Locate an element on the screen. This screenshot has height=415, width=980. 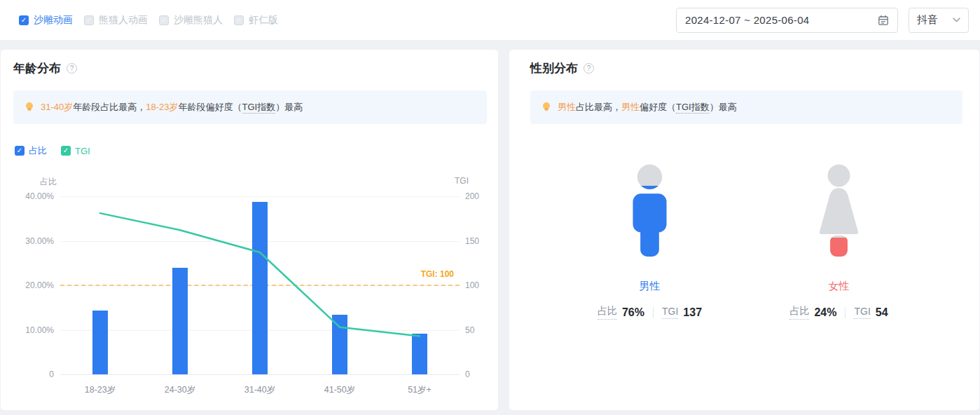
calendar-icon is located at coordinates (883, 20).